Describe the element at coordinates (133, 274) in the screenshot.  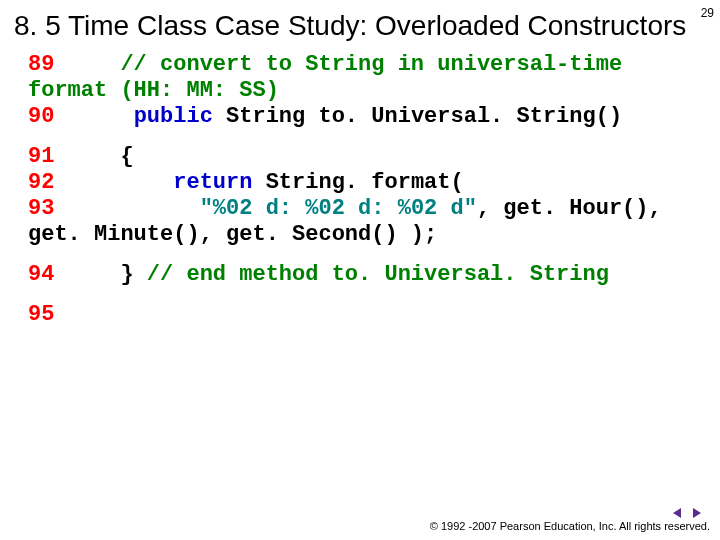
I see `code-text: }` at that location.